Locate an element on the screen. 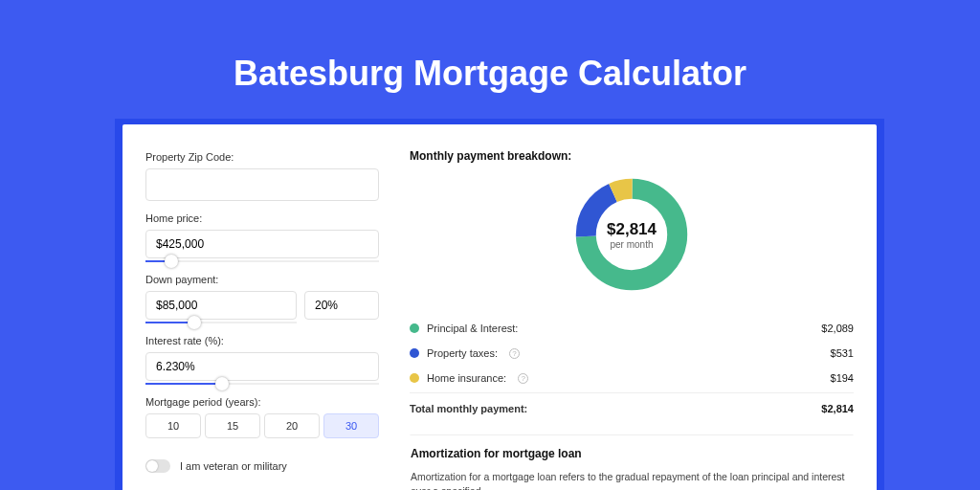 This screenshot has height=490, width=980. zip-label: Property Zip Code: is located at coordinates (262, 157).